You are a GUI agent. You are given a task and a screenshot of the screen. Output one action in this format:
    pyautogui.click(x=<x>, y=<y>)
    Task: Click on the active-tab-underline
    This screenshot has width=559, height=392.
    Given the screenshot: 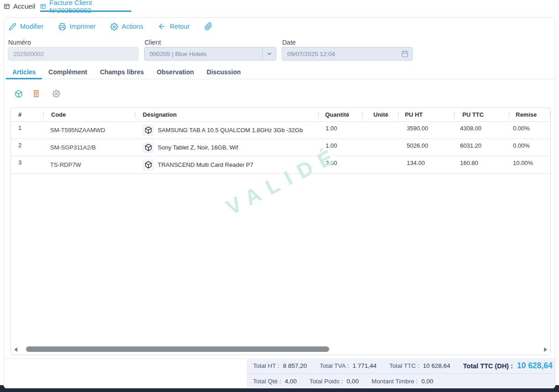 What is the action you would take?
    pyautogui.click(x=86, y=11)
    